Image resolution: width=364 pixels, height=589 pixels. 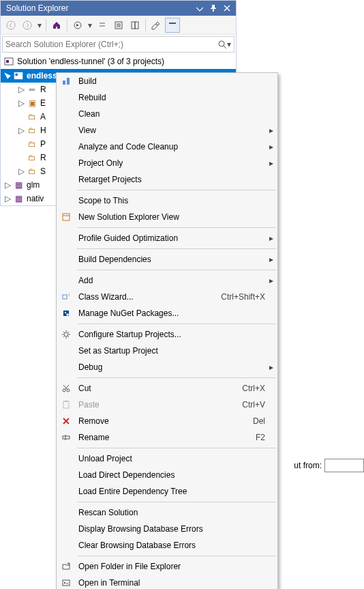 I want to click on menu-clean: Clean, so click(x=167, y=114).